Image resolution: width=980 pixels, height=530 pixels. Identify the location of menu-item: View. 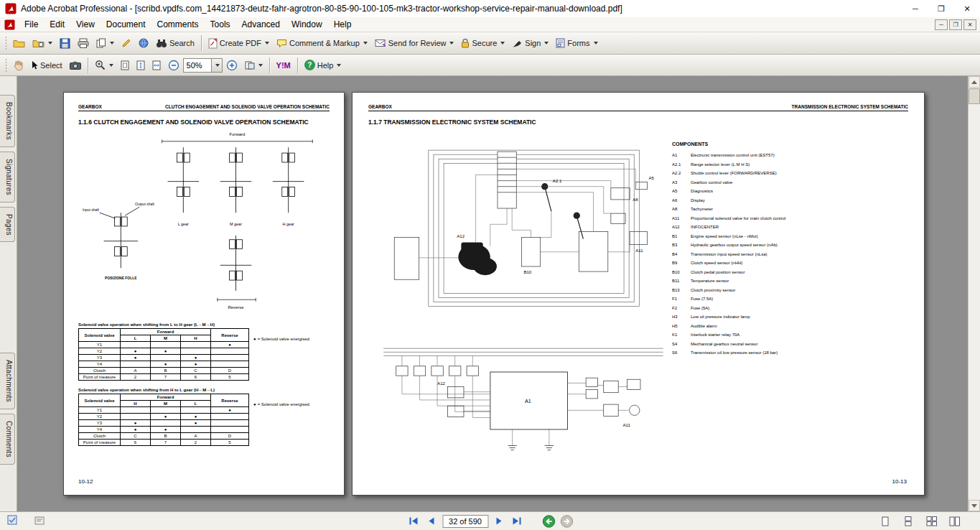
(85, 24).